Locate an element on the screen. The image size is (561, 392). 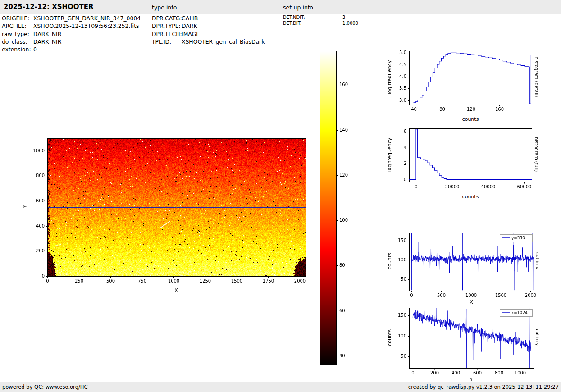
field-label: DET.DIT: is located at coordinates (313, 23).